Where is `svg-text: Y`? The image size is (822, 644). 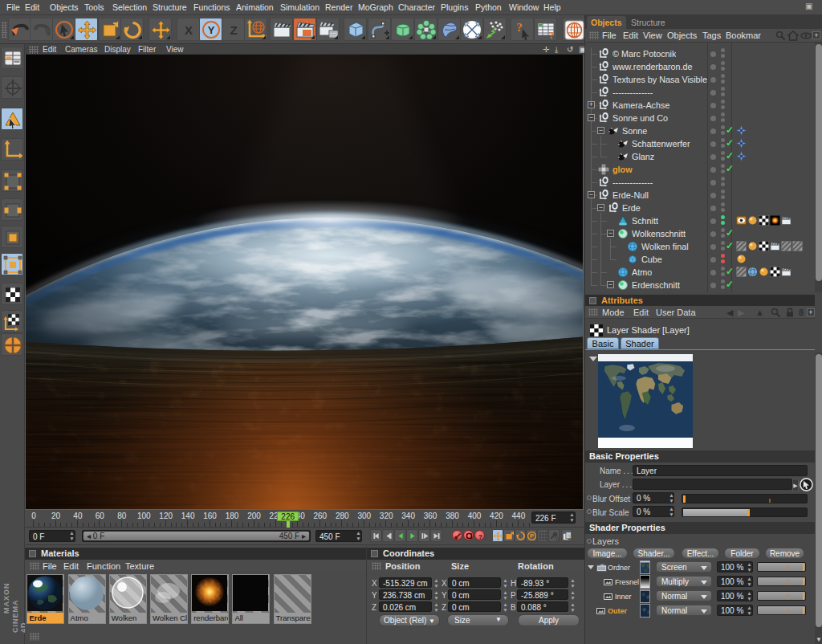 svg-text: Y is located at coordinates (212, 31).